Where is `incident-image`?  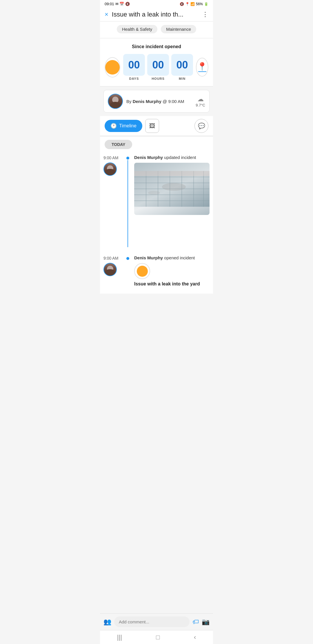 incident-image is located at coordinates (172, 189).